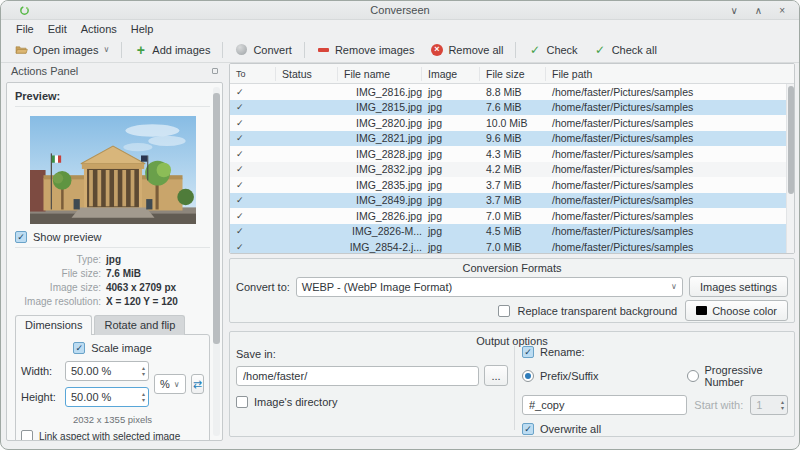 The width and height of the screenshot is (800, 450). I want to click on prefix-suffix-radio, so click(528, 376).